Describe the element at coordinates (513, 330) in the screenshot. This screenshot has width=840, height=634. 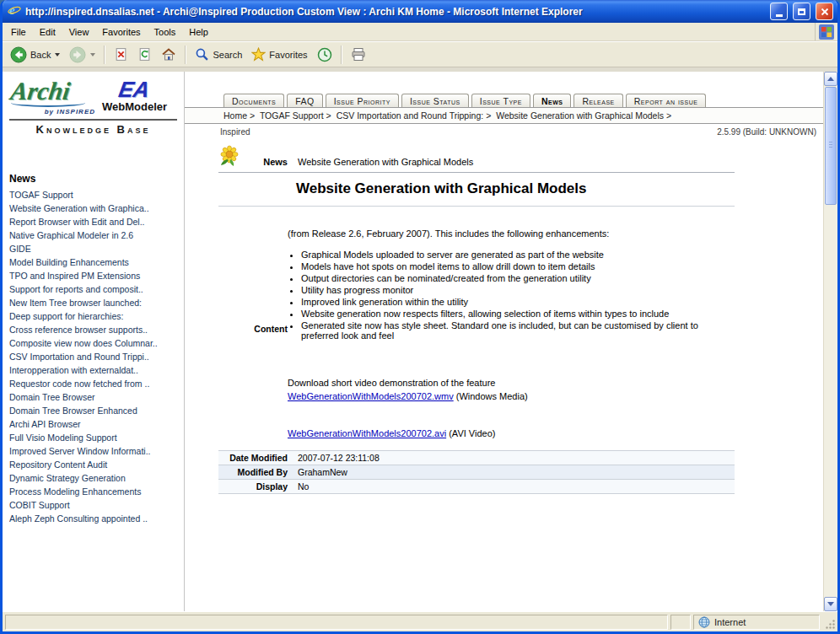
I see `enhancement-item: Generated site now has style sheet. Stan…` at that location.